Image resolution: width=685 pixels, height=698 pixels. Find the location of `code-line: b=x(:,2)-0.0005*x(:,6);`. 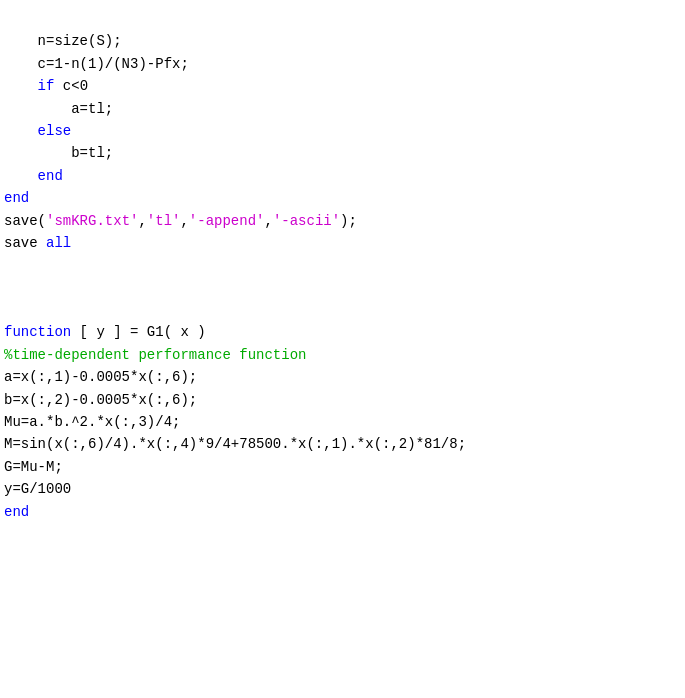

code-line: b=x(:,2)-0.0005*x(:,6); is located at coordinates (342, 400).